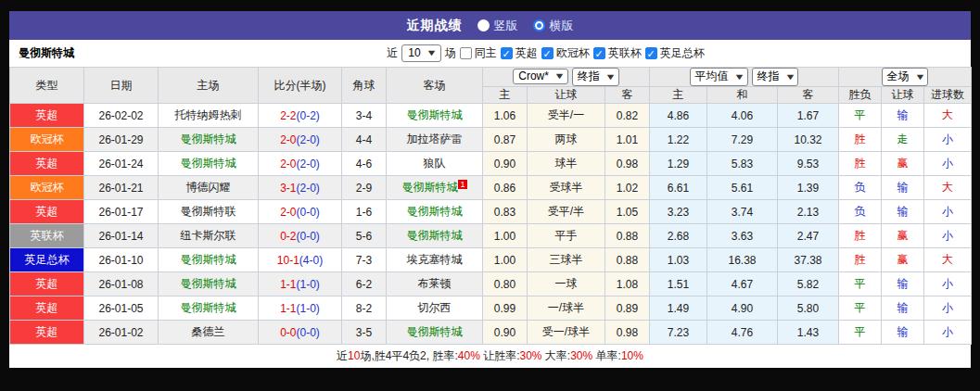 The image size is (980, 391). I want to click on summary-segment: 40%, so click(469, 356).